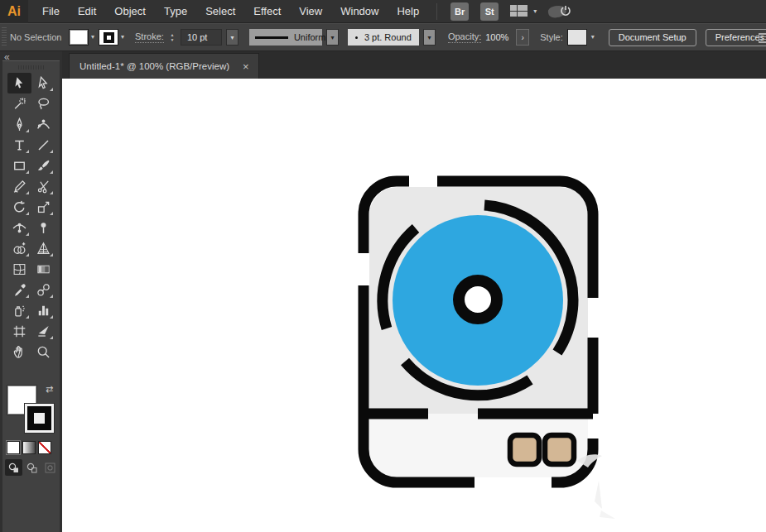 The width and height of the screenshot is (766, 532). Describe the element at coordinates (43, 228) in the screenshot. I see `puppet-warp-tool` at that location.